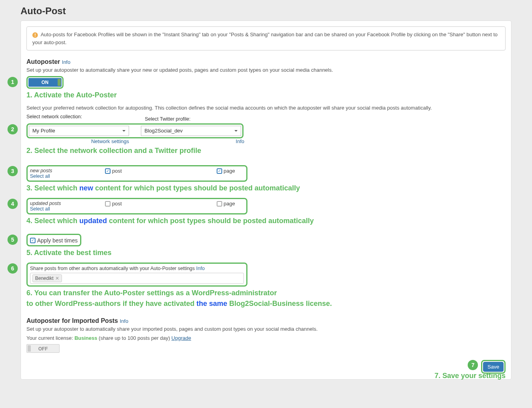 This screenshot has height=408, width=532. I want to click on autoposter-heading: Autoposter Info, so click(266, 62).